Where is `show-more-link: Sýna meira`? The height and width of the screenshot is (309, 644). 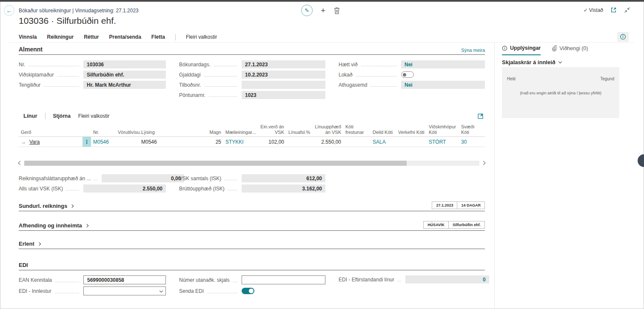
show-more-link: Sýna meira is located at coordinates (473, 50).